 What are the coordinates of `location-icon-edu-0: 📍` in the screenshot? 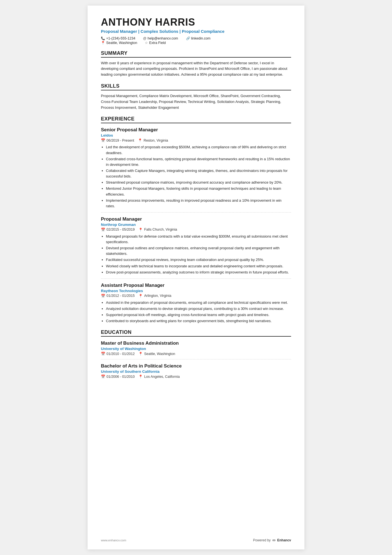 It's located at (141, 354).